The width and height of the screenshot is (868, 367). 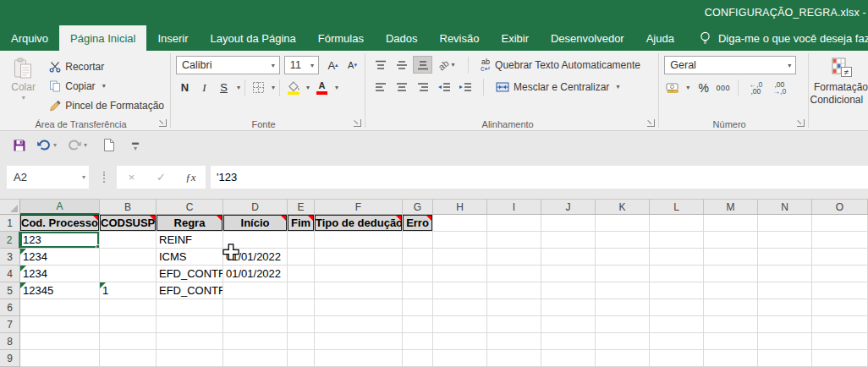 I want to click on cell-E4, so click(x=301, y=274).